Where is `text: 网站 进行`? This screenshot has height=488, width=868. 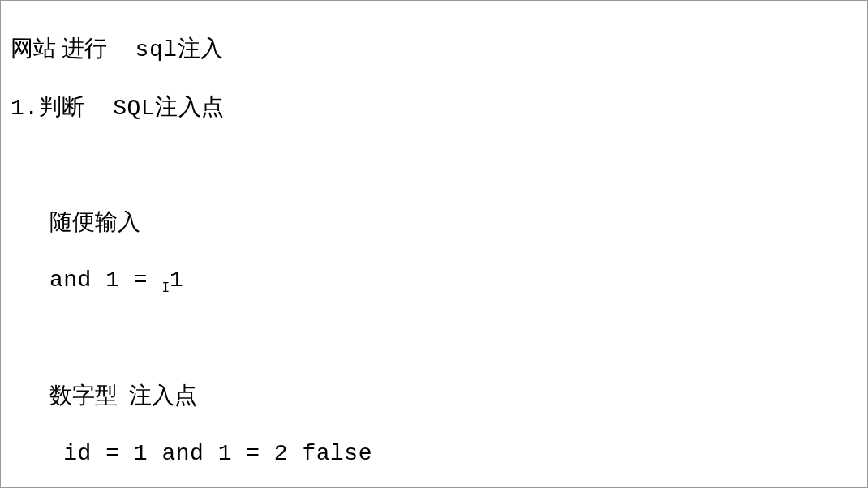
text: 网站 进行 is located at coordinates (58, 49).